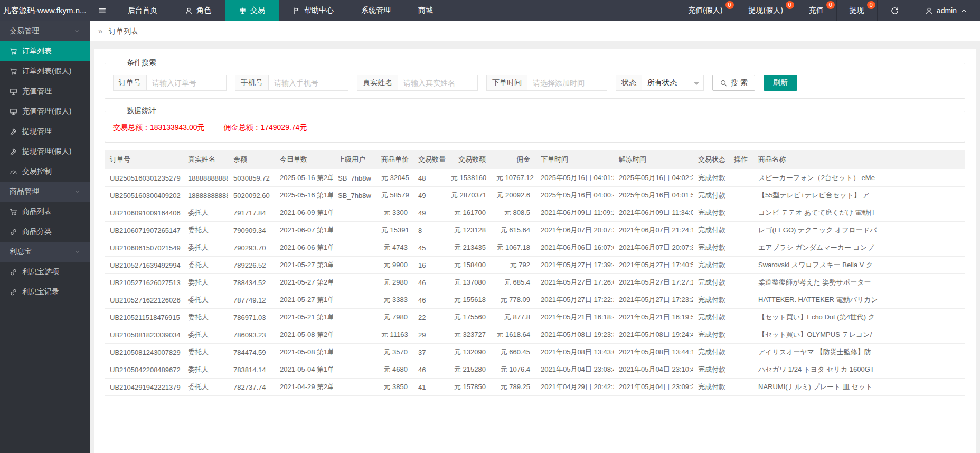  What do you see at coordinates (45, 91) in the screenshot?
I see `sidebar-item: 充值管理` at bounding box center [45, 91].